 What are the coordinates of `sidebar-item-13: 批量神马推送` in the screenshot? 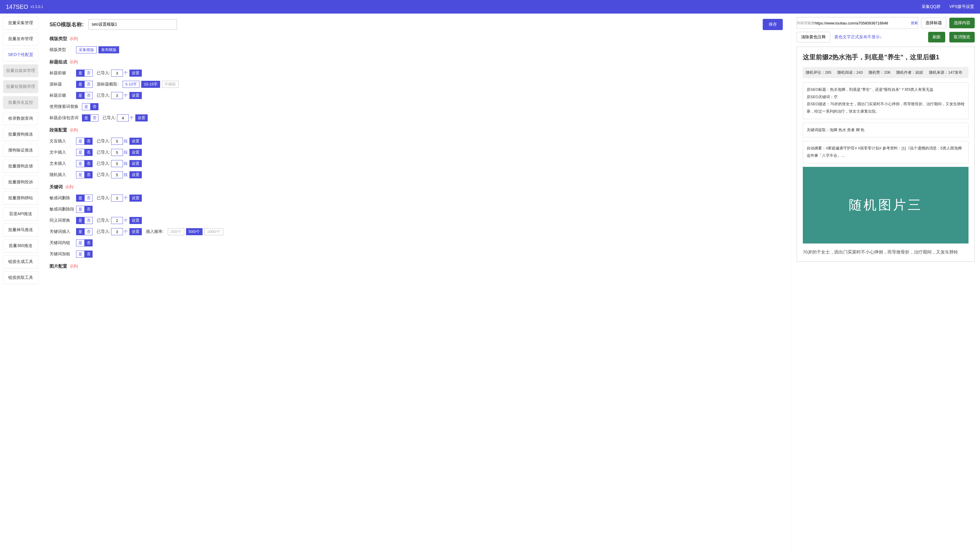 It's located at (21, 230).